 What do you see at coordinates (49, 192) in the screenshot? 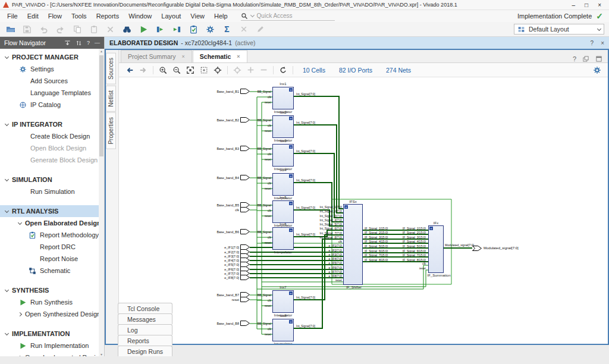
I see `nav-item-run-simulation: Run Simulation` at bounding box center [49, 192].